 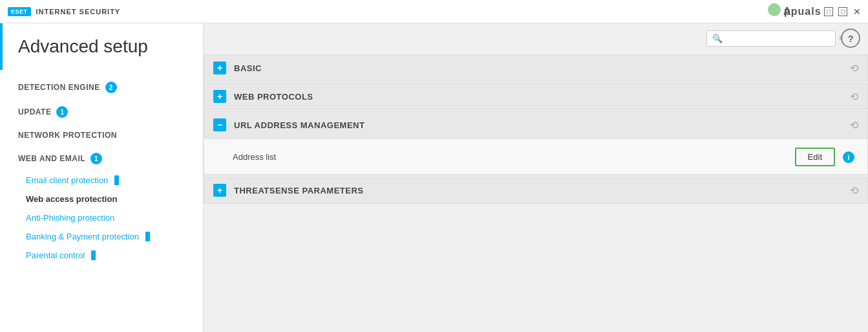 I want to click on sidebar-item-parental-control: Parental control 1, so click(x=101, y=255).